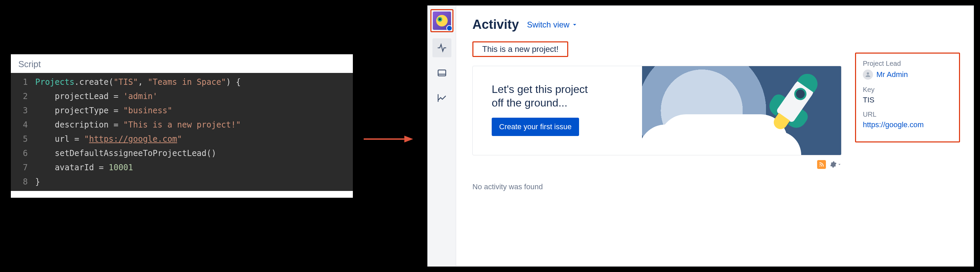  Describe the element at coordinates (552, 25) in the screenshot. I see `switch-view-link: Switch view` at that location.